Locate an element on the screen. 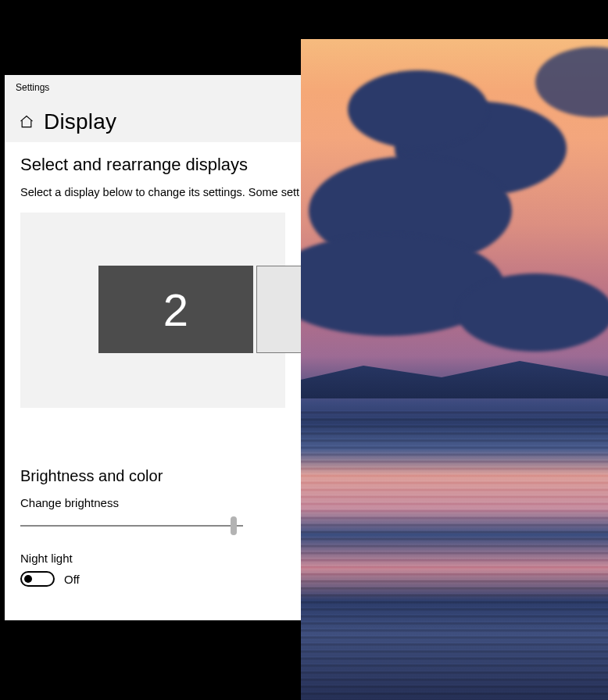  brightness-slider is located at coordinates (131, 527).